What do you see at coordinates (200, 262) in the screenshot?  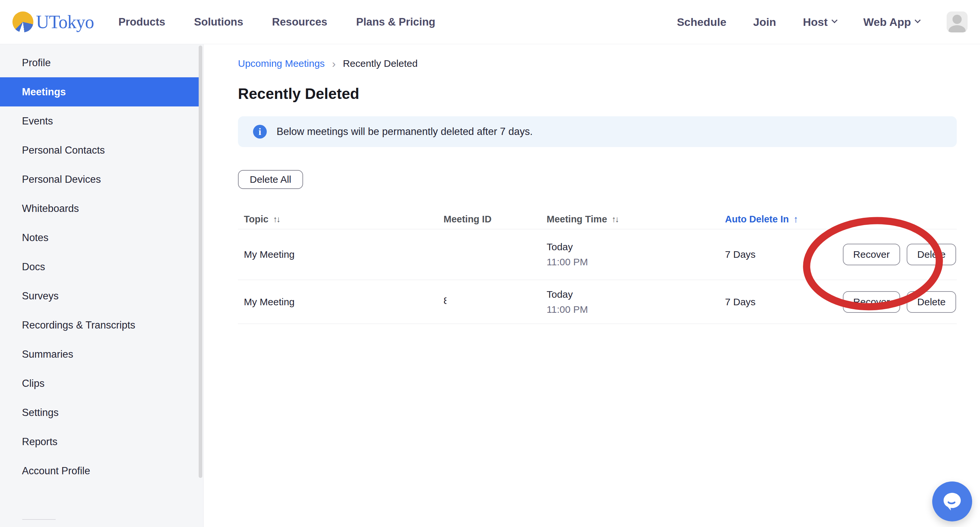 I see `sidebar-scrollbar` at bounding box center [200, 262].